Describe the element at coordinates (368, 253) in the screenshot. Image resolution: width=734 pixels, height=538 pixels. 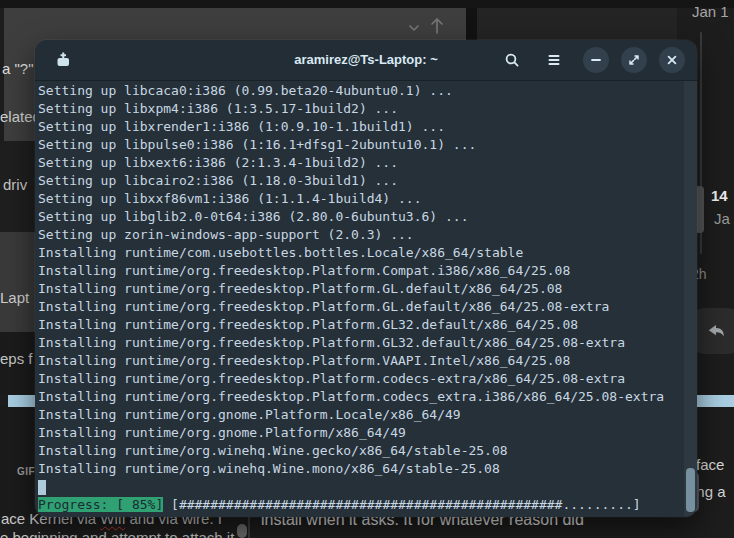
I see `terminal-output-line: Installing runtime/com.usebottles.bottle…` at that location.